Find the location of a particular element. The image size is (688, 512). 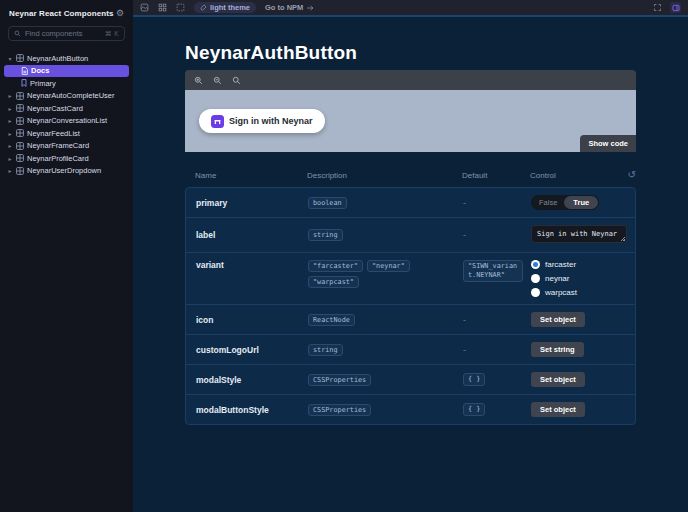

npm-link: Go to NPM is located at coordinates (290, 8).